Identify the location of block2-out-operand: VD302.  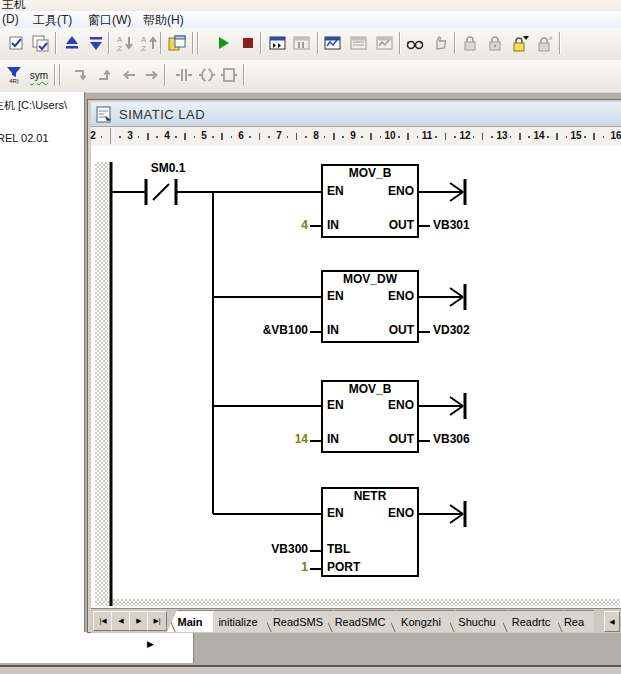
(452, 330).